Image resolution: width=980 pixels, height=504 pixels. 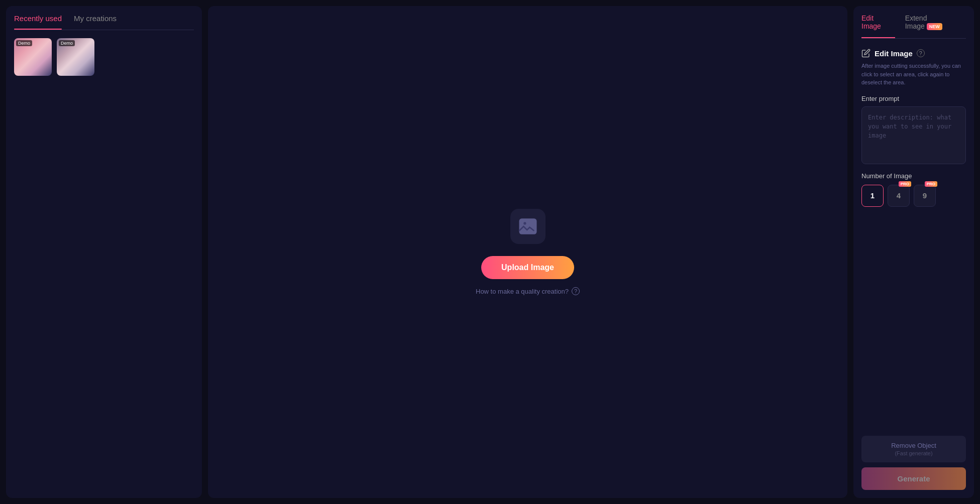 I want to click on right-panel-tabs: Edit Image Extend ImageNEW, so click(x=914, y=26).